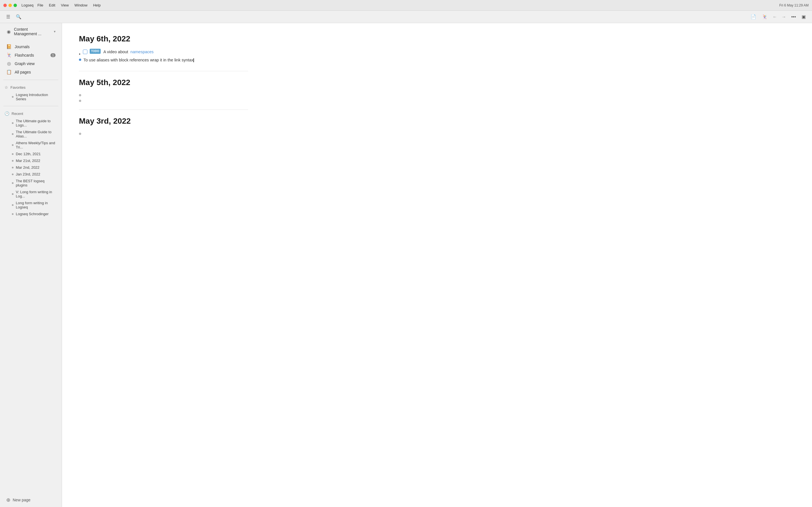  What do you see at coordinates (778, 17) in the screenshot?
I see `toolbar-right: 📄 🃏 ← → ••• ▣` at bounding box center [778, 17].